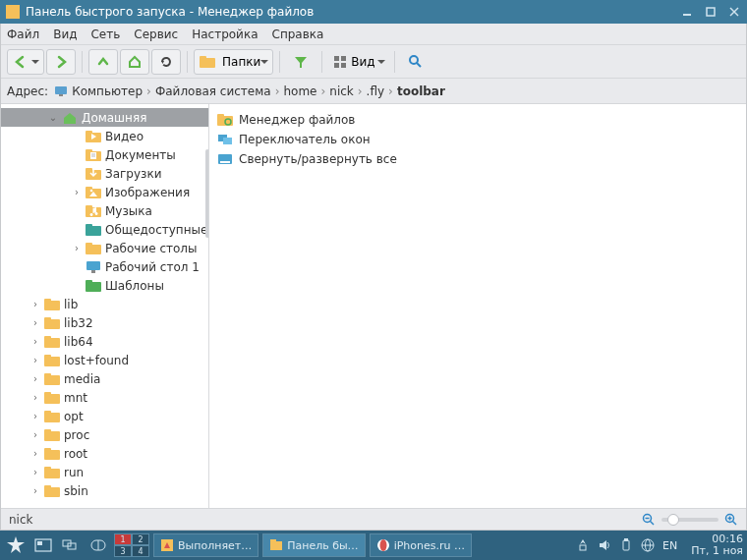 This screenshot has height=560, width=747. What do you see at coordinates (374, 34) in the screenshot?
I see `menubar: Файл Вид Сеть Сервис Настройка Справка` at bounding box center [374, 34].